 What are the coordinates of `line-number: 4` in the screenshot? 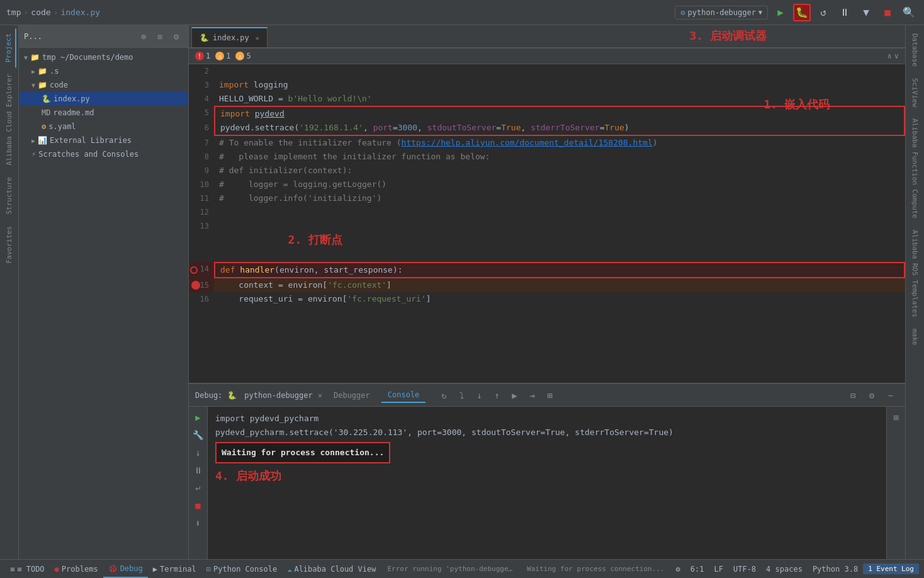 It's located at (201, 99).